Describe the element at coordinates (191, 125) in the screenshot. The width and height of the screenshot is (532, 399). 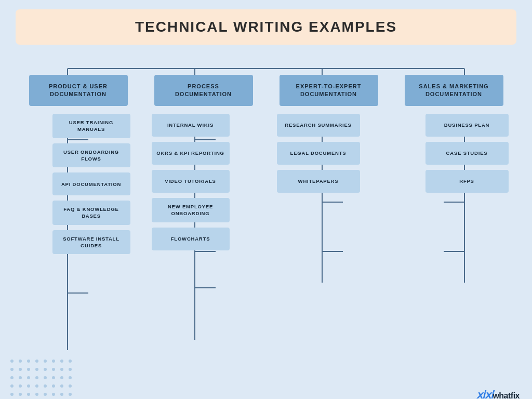
I see `list-item: INTERNAL WIKIS` at that location.